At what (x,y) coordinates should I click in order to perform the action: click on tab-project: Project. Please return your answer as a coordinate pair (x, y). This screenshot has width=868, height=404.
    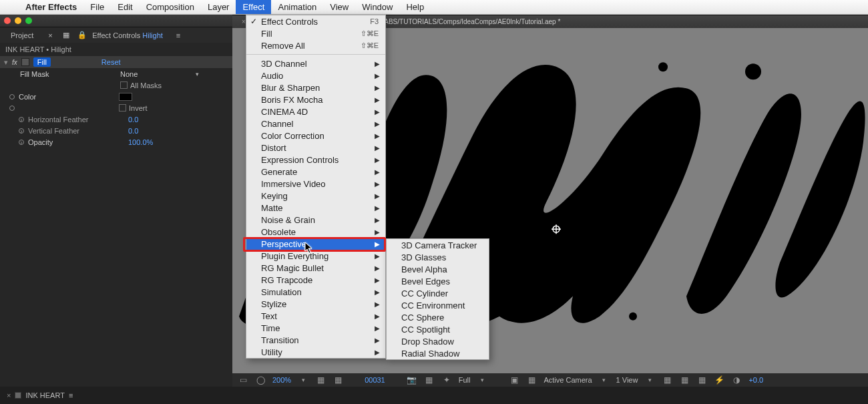
    Looking at the image, I should click on (22, 35).